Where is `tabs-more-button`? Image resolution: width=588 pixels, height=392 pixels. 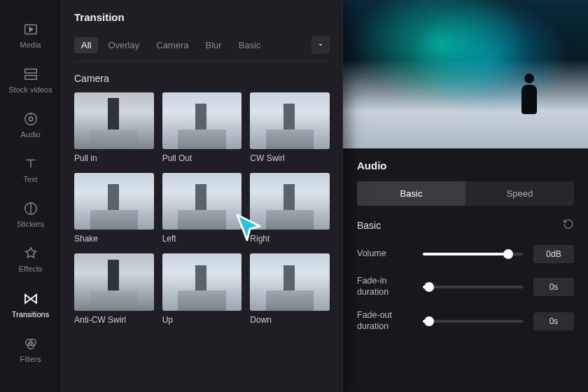
tabs-more-button is located at coordinates (321, 45).